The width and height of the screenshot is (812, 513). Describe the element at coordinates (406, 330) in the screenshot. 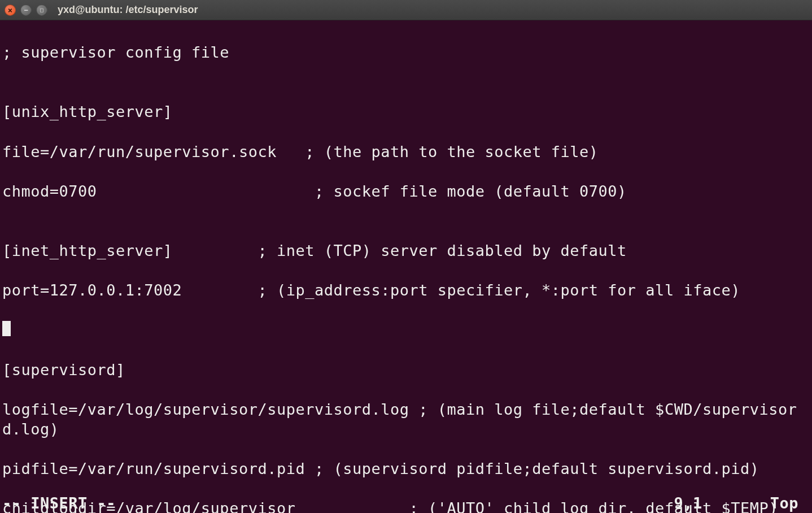

I see `editor-line` at that location.